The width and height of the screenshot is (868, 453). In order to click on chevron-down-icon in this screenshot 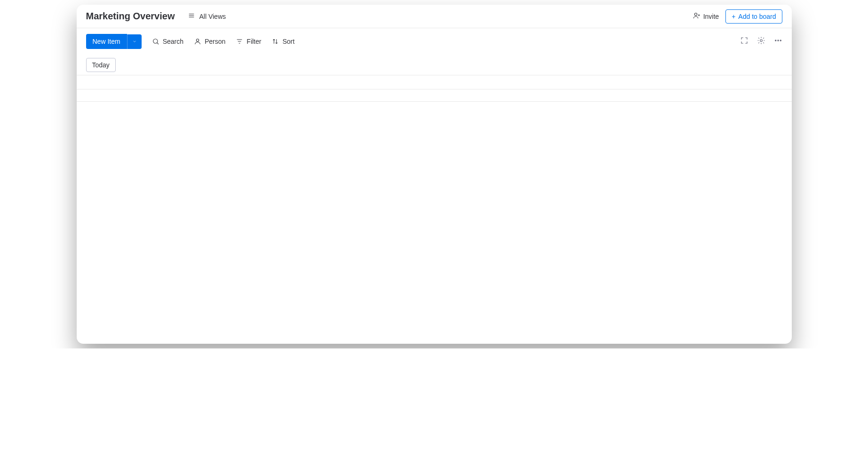, I will do `click(135, 41)`.